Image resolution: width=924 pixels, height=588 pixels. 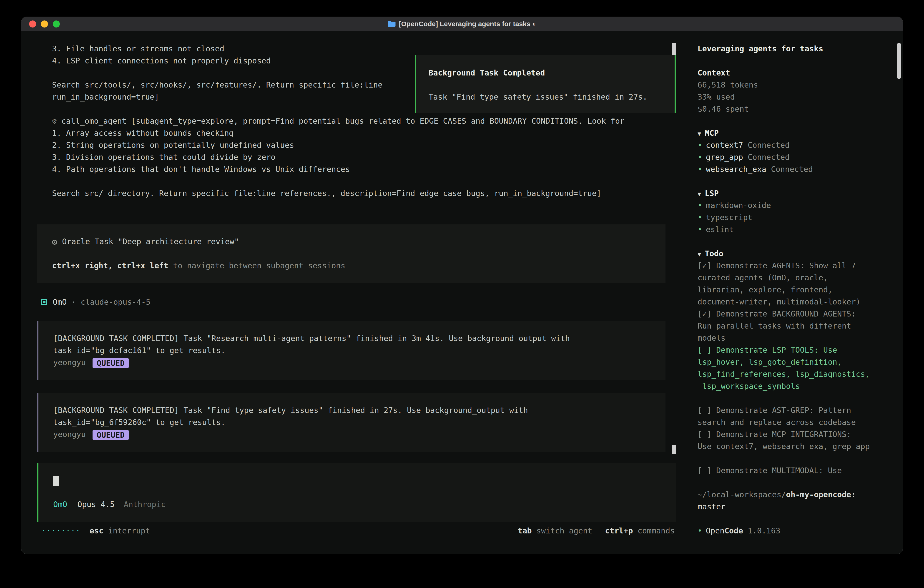 What do you see at coordinates (800, 230) in the screenshot?
I see `lsp-item: •eslint` at bounding box center [800, 230].